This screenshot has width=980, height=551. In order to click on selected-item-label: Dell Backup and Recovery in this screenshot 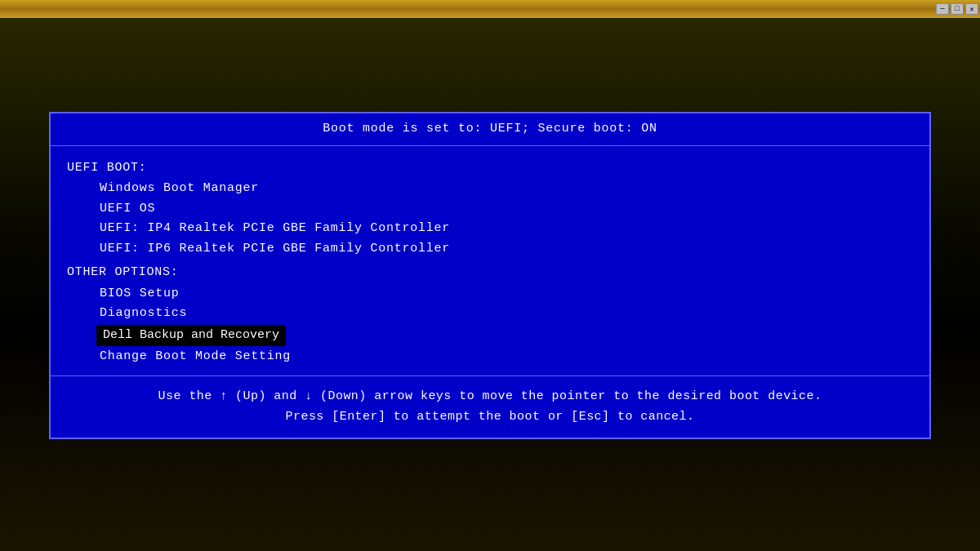, I will do `click(191, 336)`.